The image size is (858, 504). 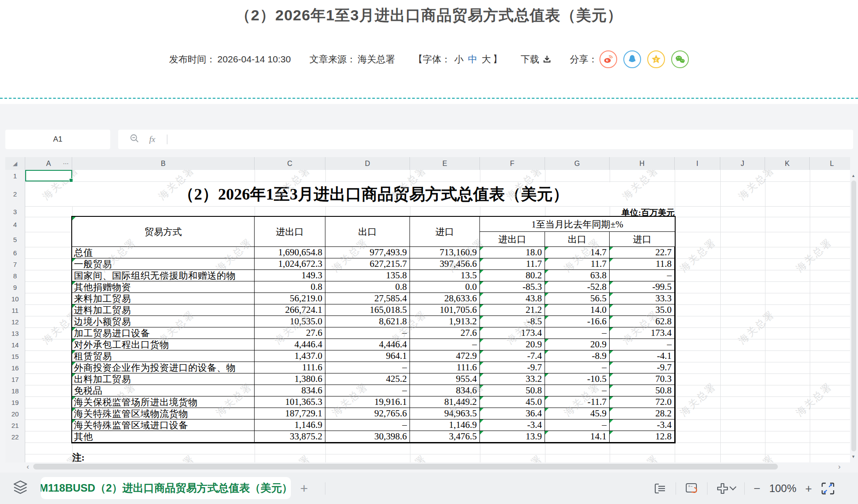 What do you see at coordinates (577, 239) in the screenshot?
I see `table-header-yoy-export: 出口` at bounding box center [577, 239].